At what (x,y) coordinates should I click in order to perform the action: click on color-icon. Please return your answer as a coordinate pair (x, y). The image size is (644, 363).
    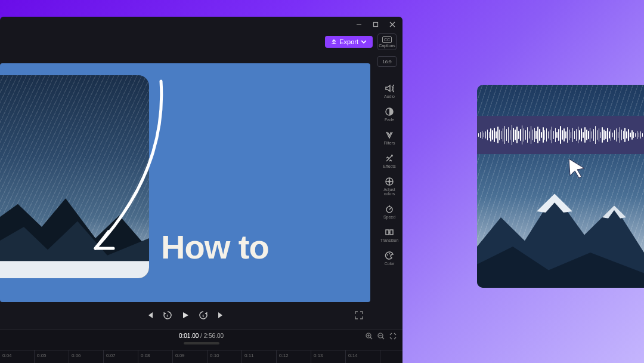
    Looking at the image, I should click on (389, 256).